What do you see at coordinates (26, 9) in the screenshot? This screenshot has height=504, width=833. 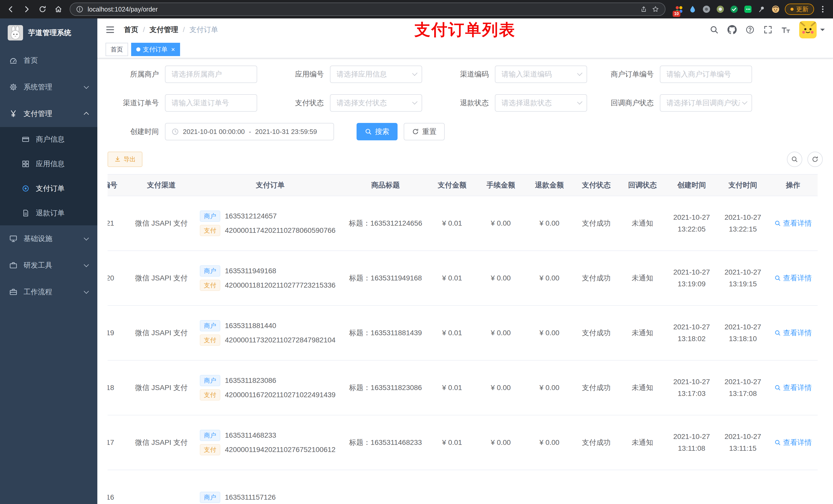 I see `browser-forward-icon` at bounding box center [26, 9].